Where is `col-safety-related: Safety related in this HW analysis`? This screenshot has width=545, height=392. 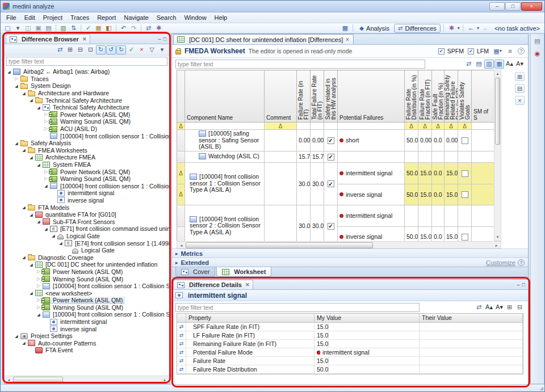 col-safety-related: Safety related in this HW analysis is located at coordinates (331, 96).